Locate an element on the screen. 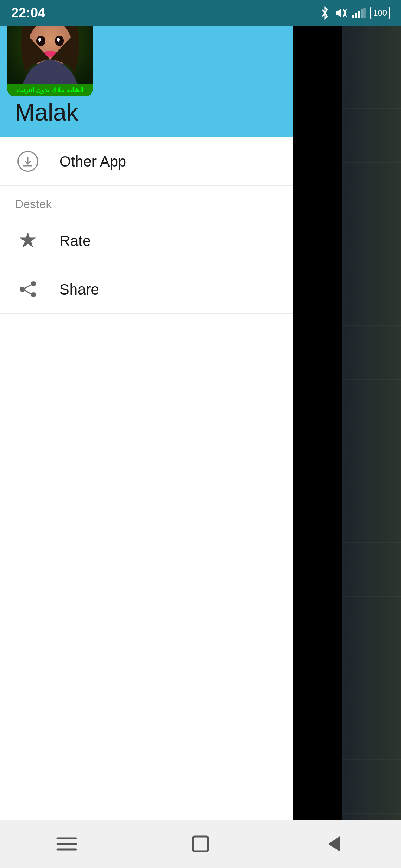 This screenshot has height=868, width=401. status-bar: 22:04 100 is located at coordinates (200, 13).